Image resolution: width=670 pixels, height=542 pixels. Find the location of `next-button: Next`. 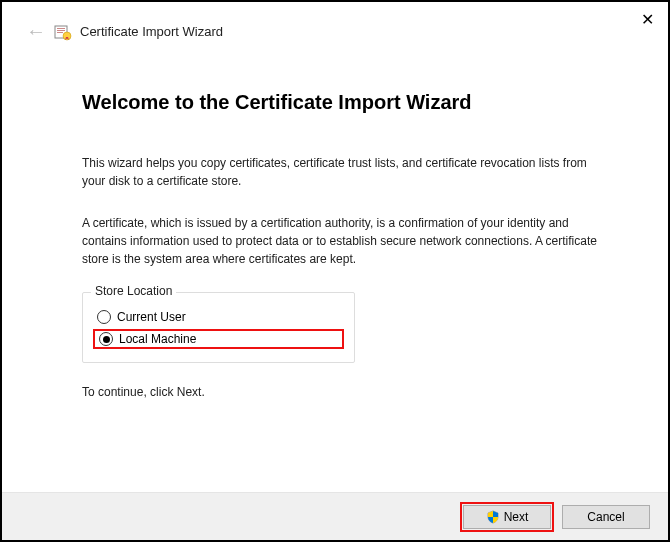

next-button: Next is located at coordinates (507, 517).